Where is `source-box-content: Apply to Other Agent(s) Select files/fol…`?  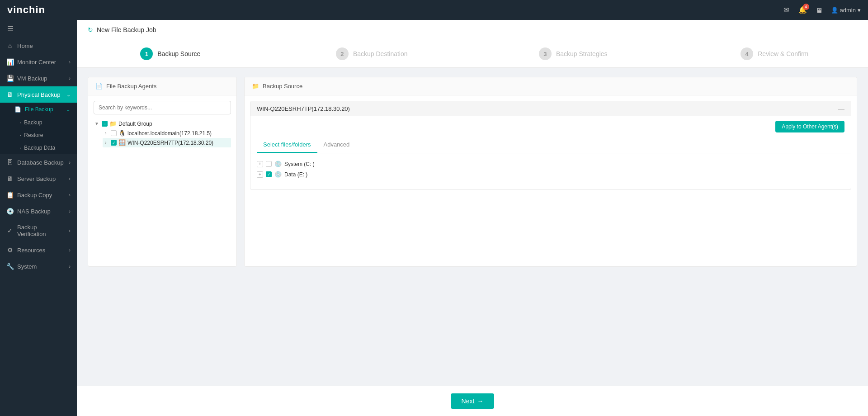 source-box-content: Apply to Other Agent(s) Select files/fol… is located at coordinates (551, 153).